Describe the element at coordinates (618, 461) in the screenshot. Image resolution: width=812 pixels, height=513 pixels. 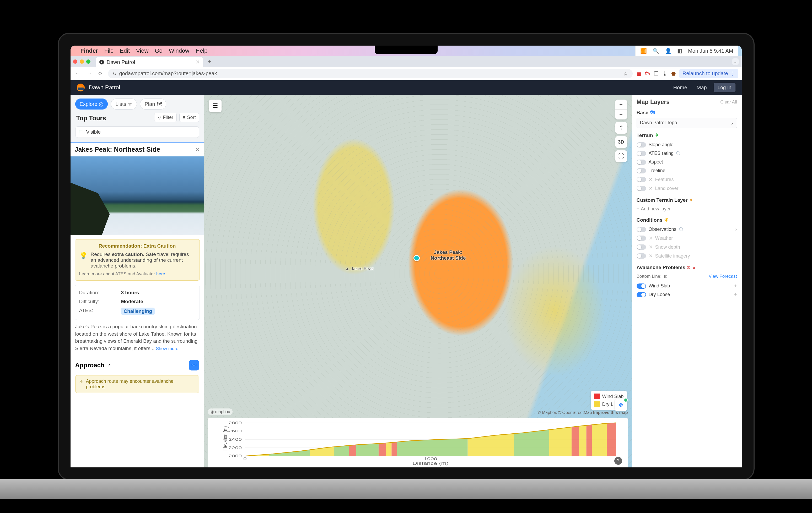
I see `chart-help-button: ?` at that location.